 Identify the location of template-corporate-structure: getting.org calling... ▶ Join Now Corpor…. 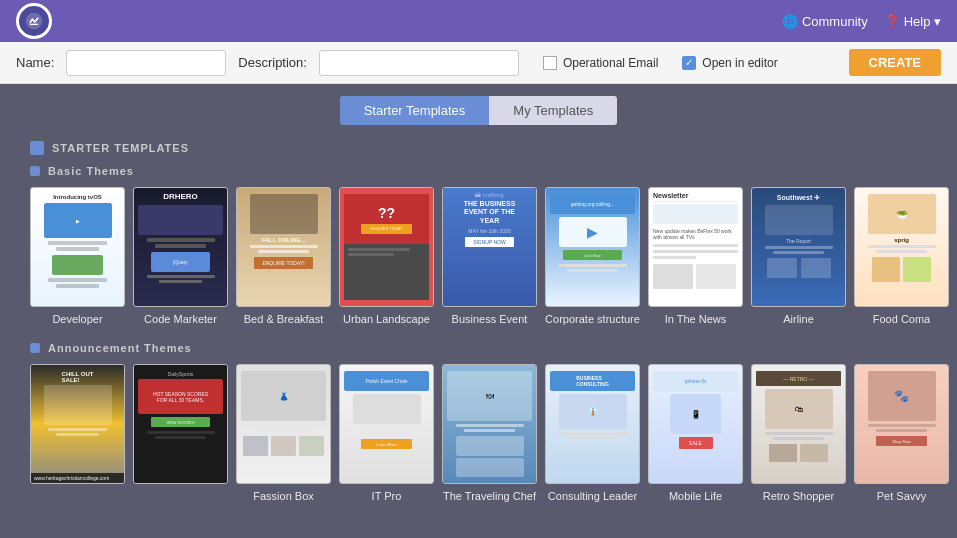
(592, 256).